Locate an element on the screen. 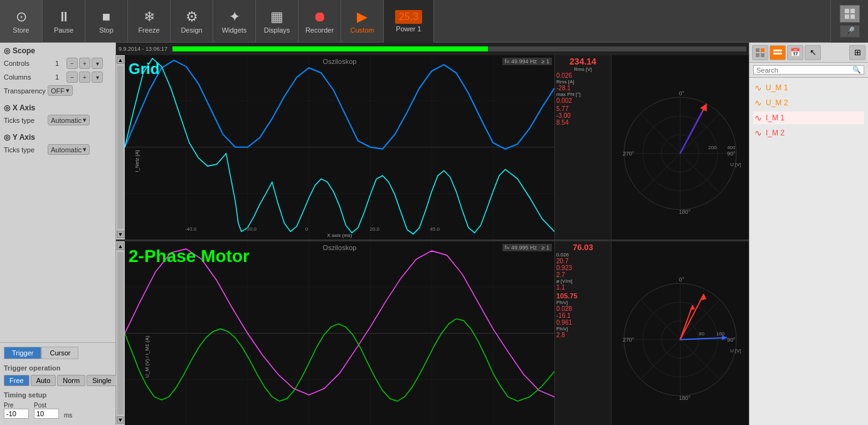  osc1-rms-a-label: Rms [A] is located at coordinates (583, 81).